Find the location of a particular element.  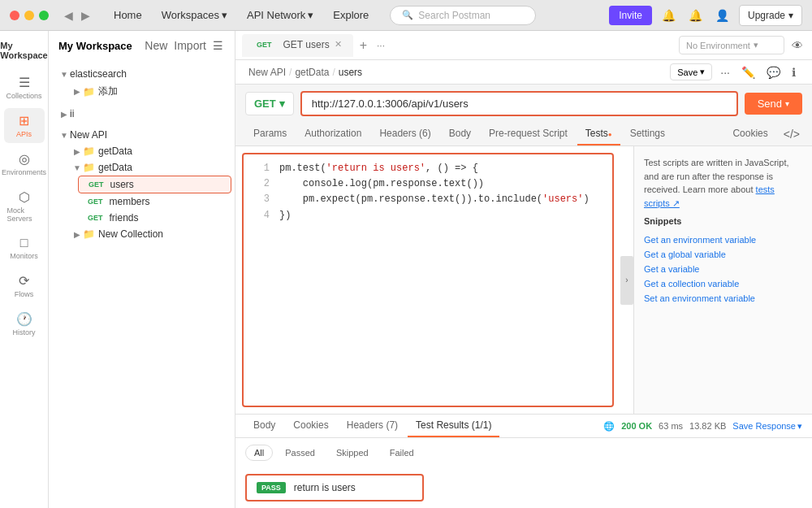

response-tabs-bar: Body Cookies Headers (7) Test Results (1… is located at coordinates (524, 426).